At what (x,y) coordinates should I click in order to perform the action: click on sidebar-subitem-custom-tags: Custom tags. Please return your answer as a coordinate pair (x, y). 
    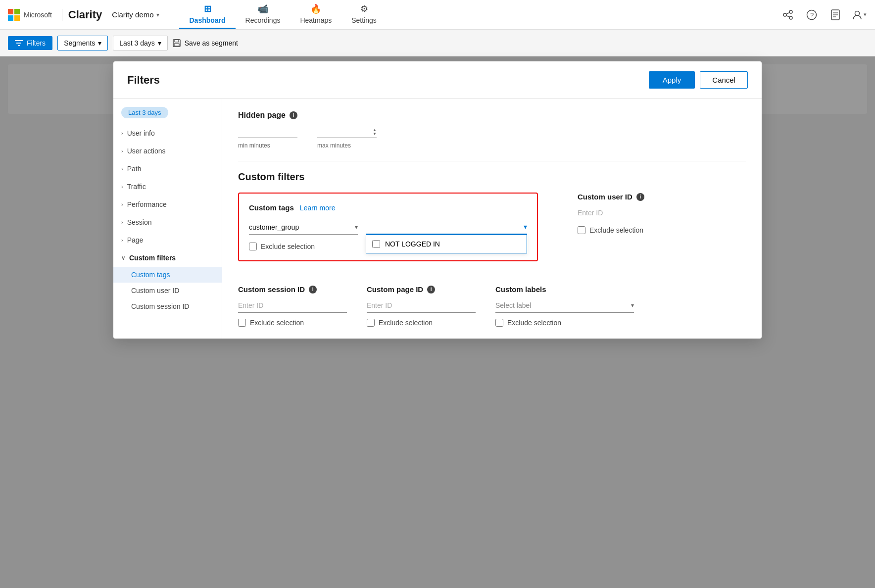
    Looking at the image, I should click on (167, 275).